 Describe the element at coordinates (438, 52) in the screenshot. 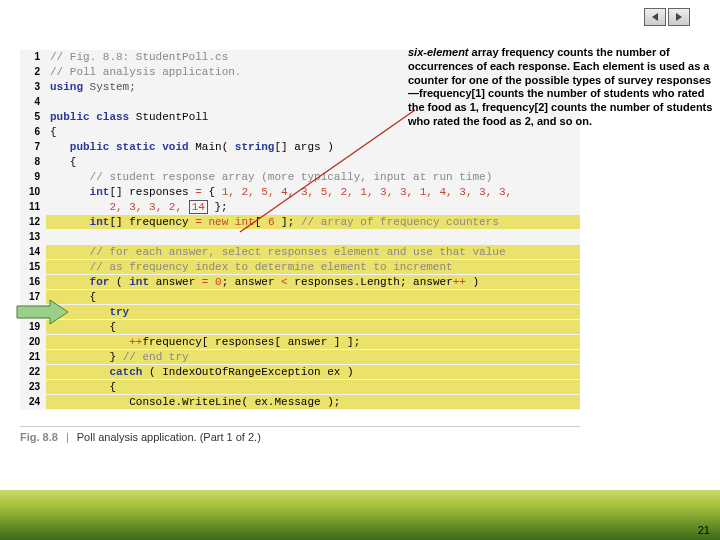

I see `annotation-italic: six-element` at that location.